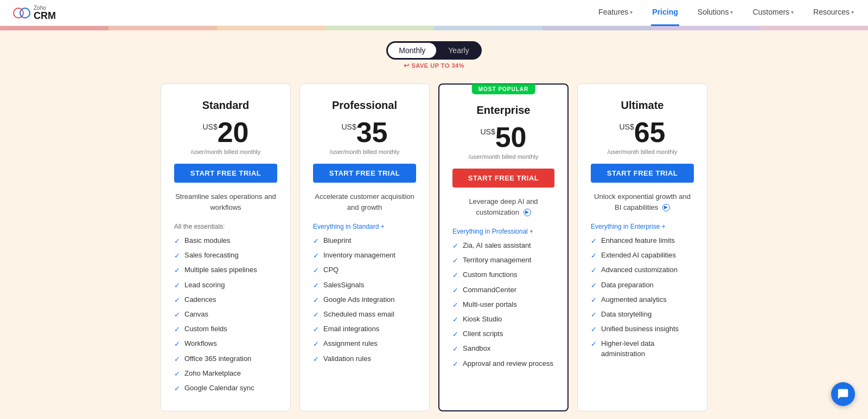  What do you see at coordinates (372, 132) in the screenshot?
I see `amount-professional: 35` at bounding box center [372, 132].